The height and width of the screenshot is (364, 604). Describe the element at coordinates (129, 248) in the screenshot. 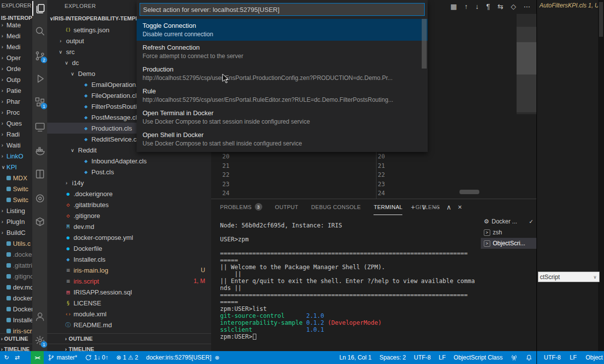

I see `tree-item: ●Dockerfile` at that location.